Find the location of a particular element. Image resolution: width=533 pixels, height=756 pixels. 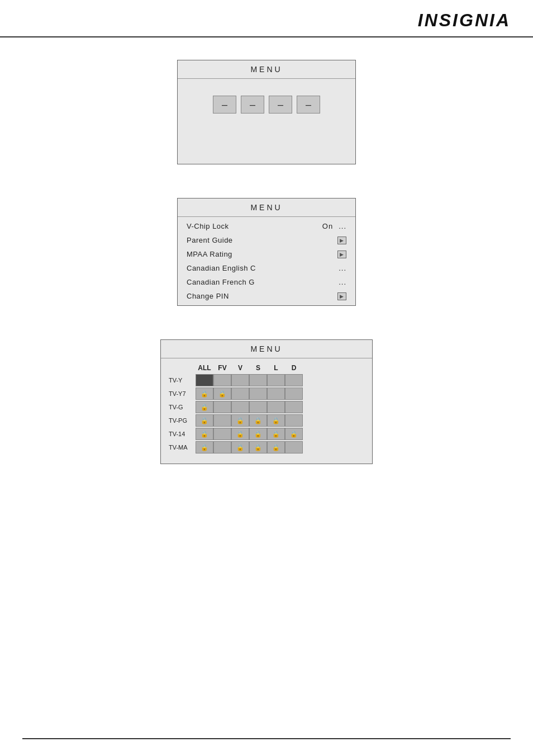

col-s: S is located at coordinates (258, 368).